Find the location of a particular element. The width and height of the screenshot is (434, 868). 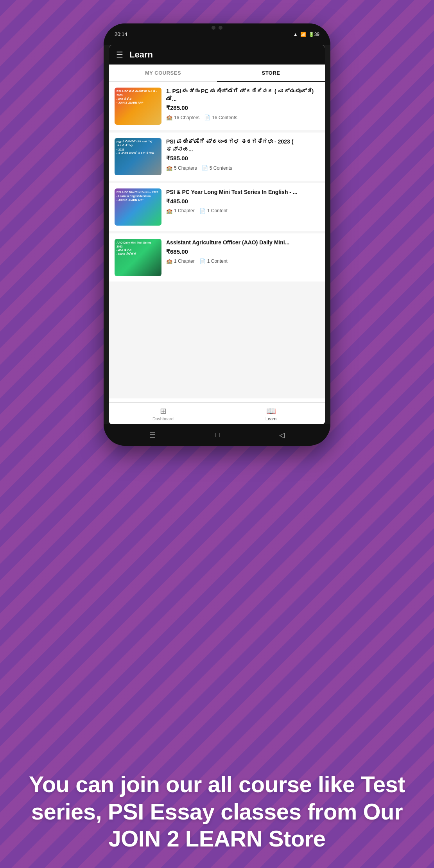

speaker-dot is located at coordinates (213, 28).